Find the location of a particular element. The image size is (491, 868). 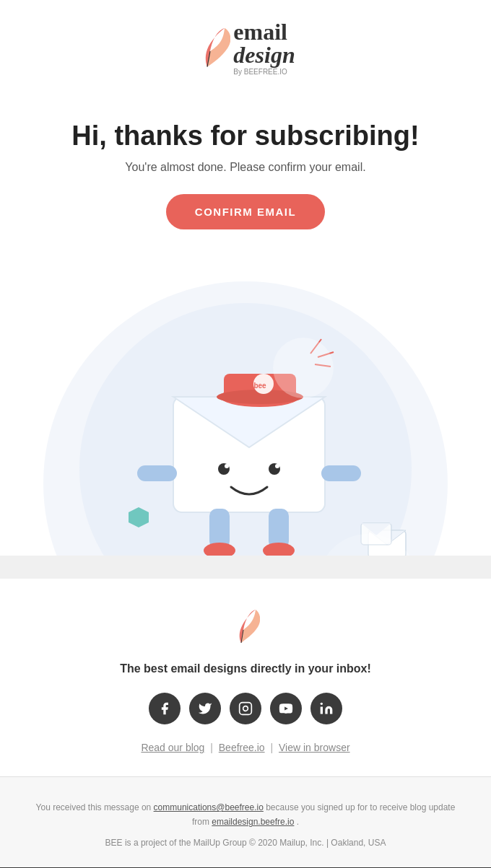

footer-message: You received this message on communicati… is located at coordinates (246, 815).